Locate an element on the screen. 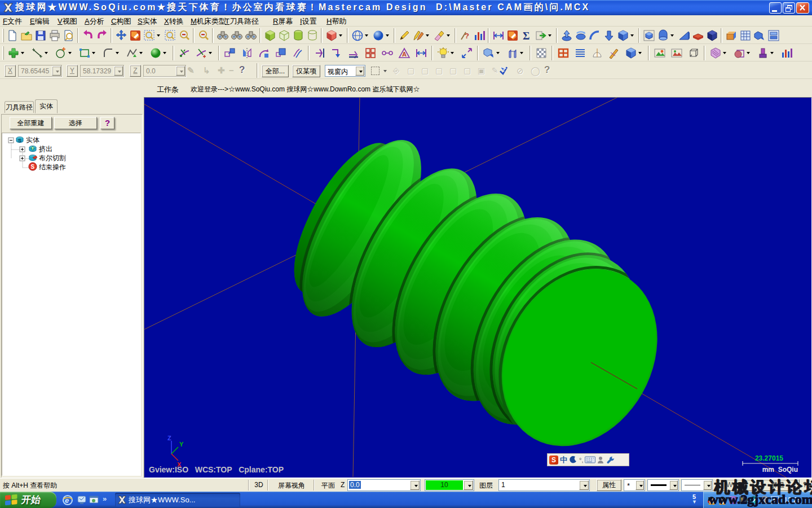 This screenshot has width=812, height=508. svg-text: A is located at coordinates (404, 54).